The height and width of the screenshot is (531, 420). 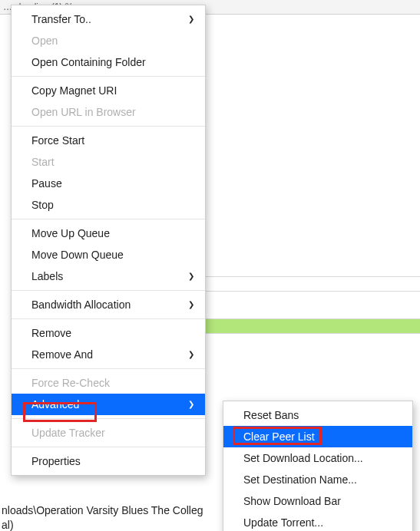 What do you see at coordinates (74, 91) in the screenshot?
I see `menu-item-label: Copy Magnet URI` at bounding box center [74, 91].